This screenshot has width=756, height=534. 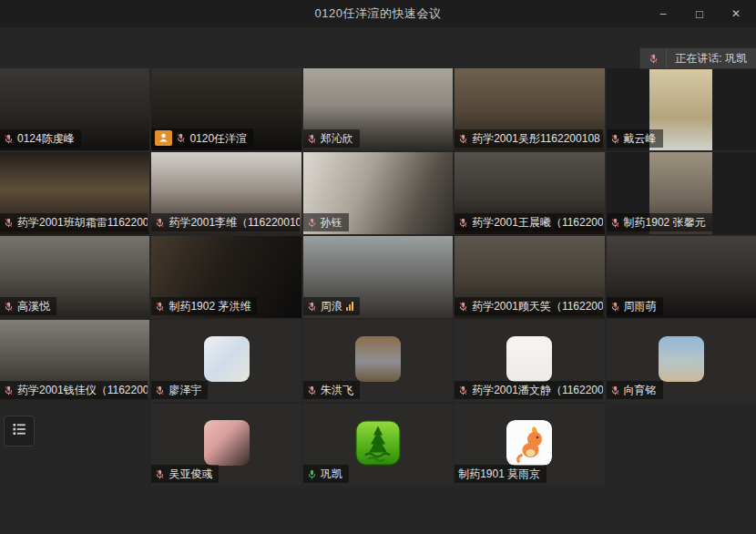 I want to click on participant-name-label: 药学2001王晨曦（11622001..., so click(x=528, y=222).